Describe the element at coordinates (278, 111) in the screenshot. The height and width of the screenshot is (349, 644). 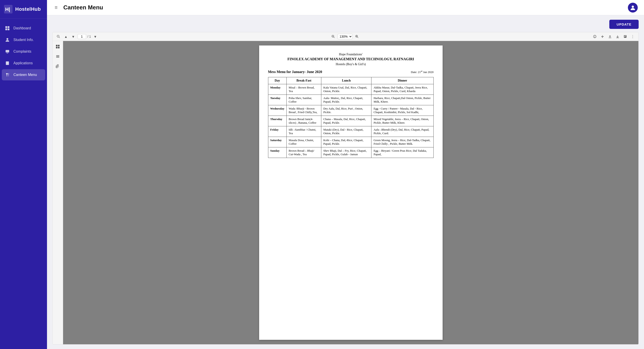
I see `cell-day-2: Wednesday` at that location.